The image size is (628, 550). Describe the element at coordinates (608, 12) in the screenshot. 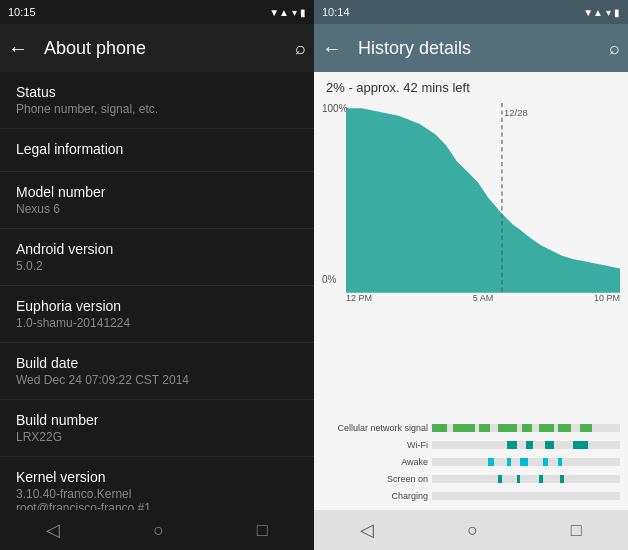

I see `right-wifi-icon: ▾` at that location.